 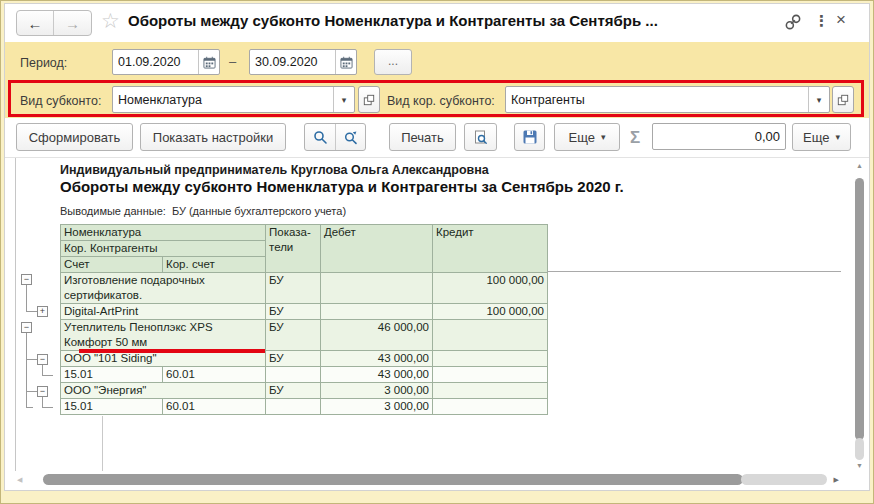 What do you see at coordinates (102, 444) in the screenshot?
I see `grid-column-line` at bounding box center [102, 444].